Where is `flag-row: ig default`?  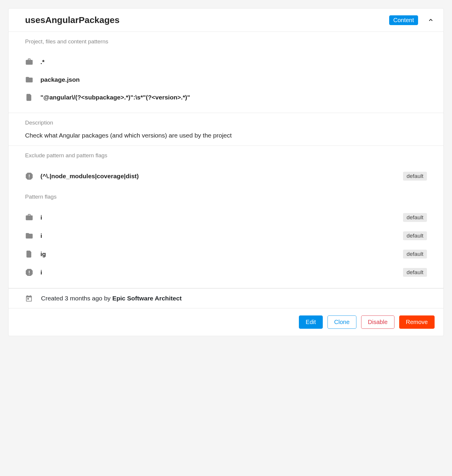 flag-row: ig default is located at coordinates (226, 254).